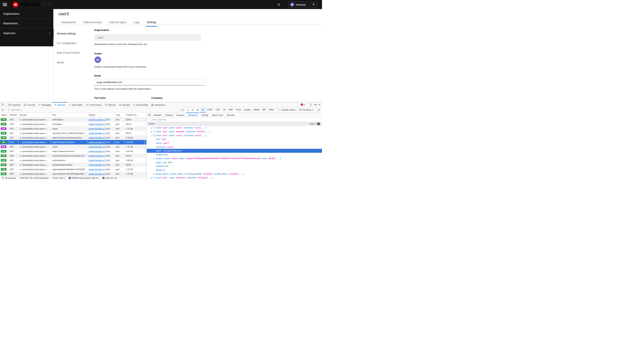 This screenshot has width=644, height=359. Describe the element at coordinates (118, 22) in the screenshot. I see `tab-external-logins: External logins` at that location.